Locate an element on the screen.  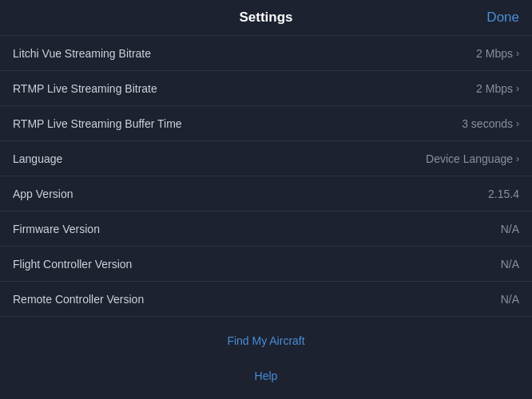
action-label: Help is located at coordinates (267, 376).